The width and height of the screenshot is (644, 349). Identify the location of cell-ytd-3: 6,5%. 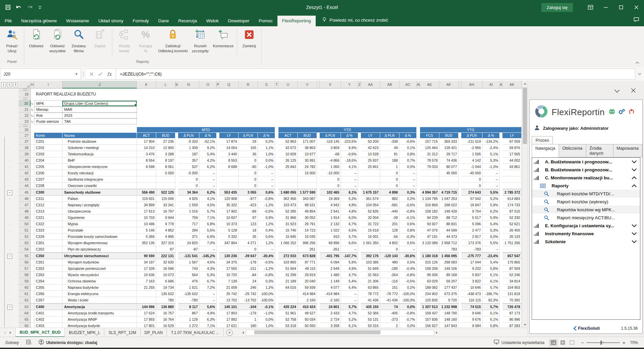
(350, 230).